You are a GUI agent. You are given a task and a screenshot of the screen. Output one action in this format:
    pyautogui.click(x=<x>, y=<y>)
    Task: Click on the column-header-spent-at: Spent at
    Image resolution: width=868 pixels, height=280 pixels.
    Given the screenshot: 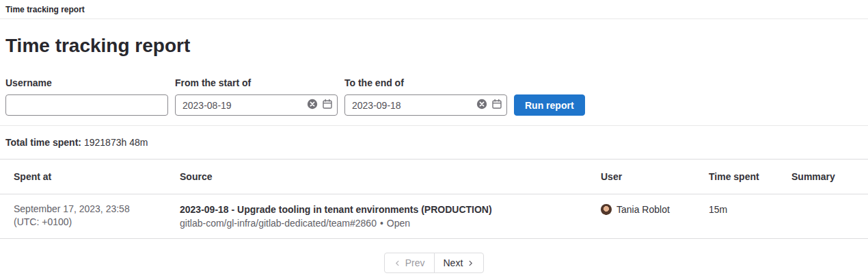 What is the action you would take?
    pyautogui.click(x=86, y=177)
    